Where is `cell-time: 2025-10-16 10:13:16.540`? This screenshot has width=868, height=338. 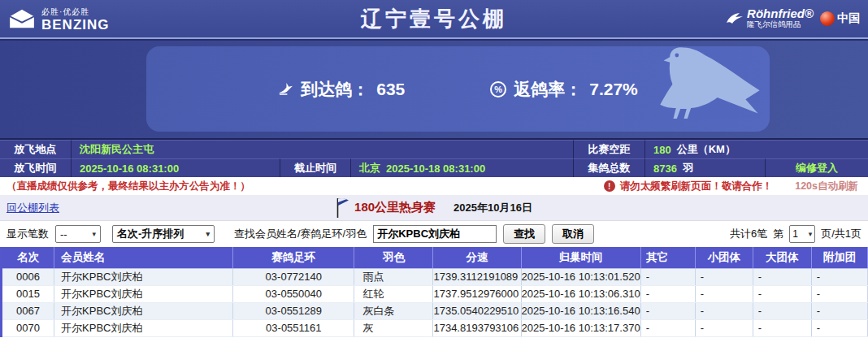 cell-time: 2025-10-16 10:13:16.540 is located at coordinates (580, 310).